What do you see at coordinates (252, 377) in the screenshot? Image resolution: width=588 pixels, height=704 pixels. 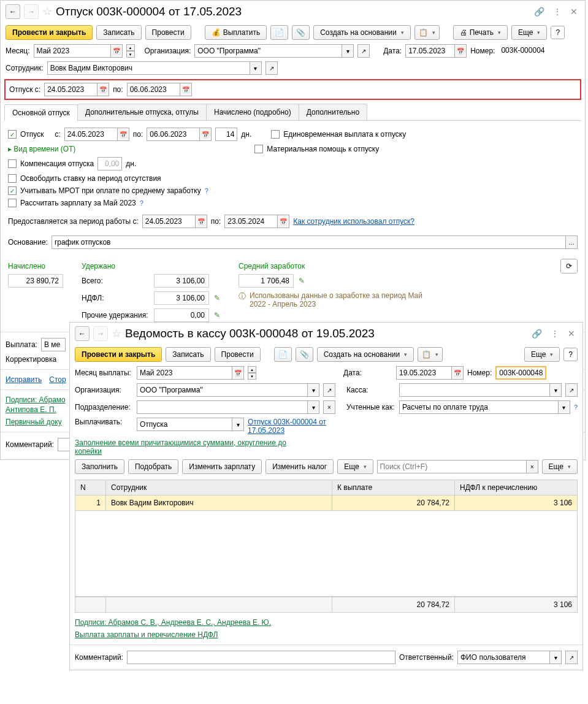 I see `month-down2: ▼` at bounding box center [252, 377].